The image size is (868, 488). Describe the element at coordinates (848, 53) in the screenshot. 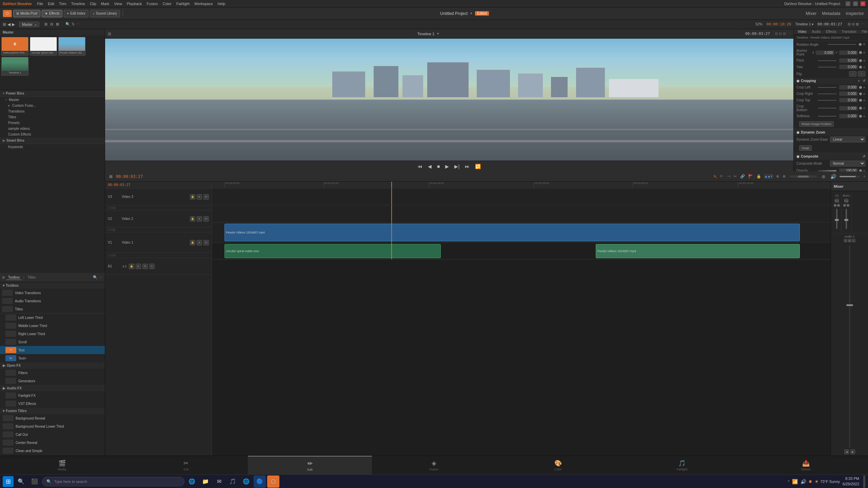

I see `insp-anchor-y-value: 0.000` at that location.